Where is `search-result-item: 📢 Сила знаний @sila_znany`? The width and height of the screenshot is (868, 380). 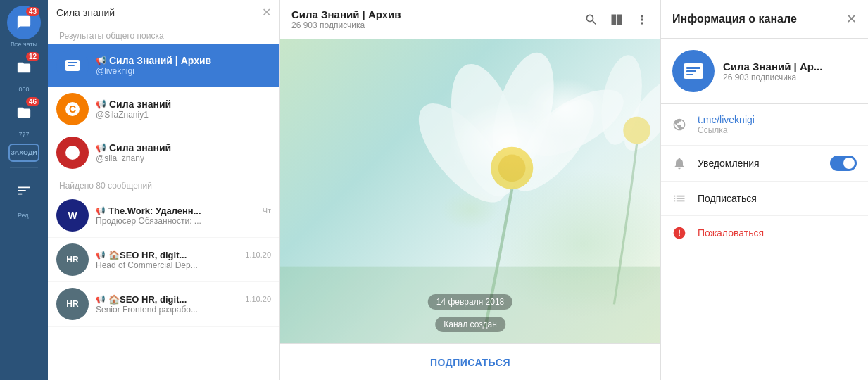 search-result-item: 📢 Сила знаний @sila_znany is located at coordinates (163, 153).